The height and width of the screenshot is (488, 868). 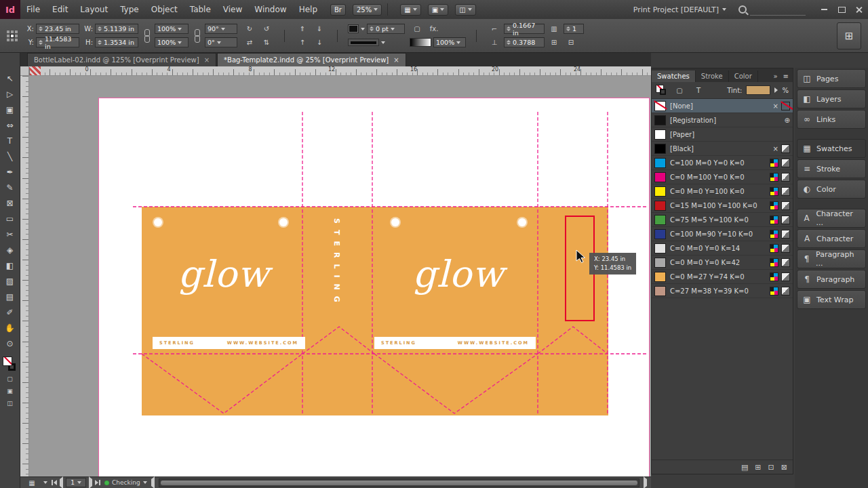 I want to click on eyedropper-tool: ✐, so click(x=10, y=312).